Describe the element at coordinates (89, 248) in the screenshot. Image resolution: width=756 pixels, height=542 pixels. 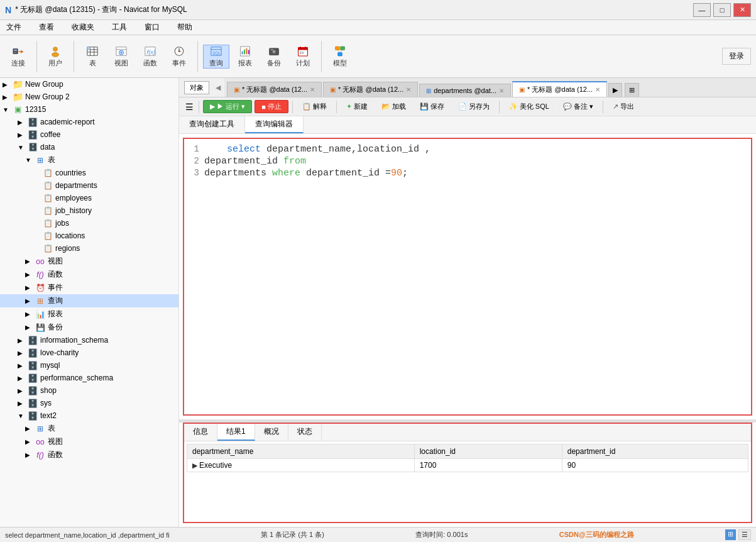
I see `sidebar-item-regions: ▶ 📋 regions` at that location.